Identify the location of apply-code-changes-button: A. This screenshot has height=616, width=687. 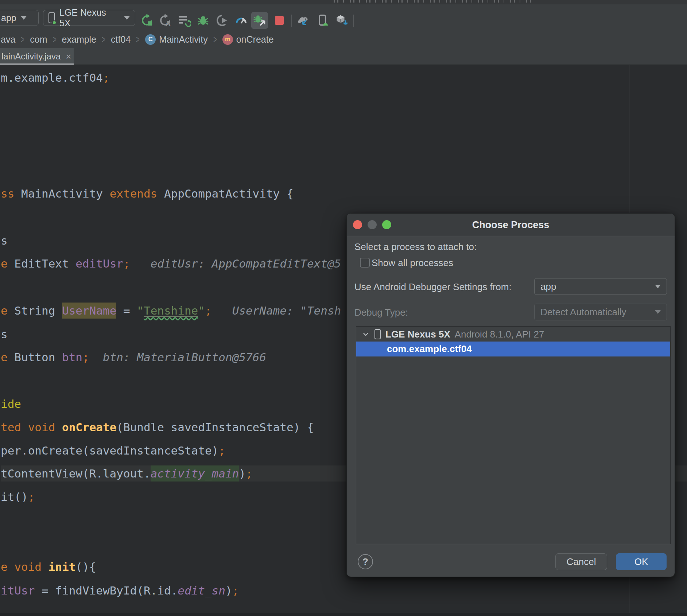
(165, 20).